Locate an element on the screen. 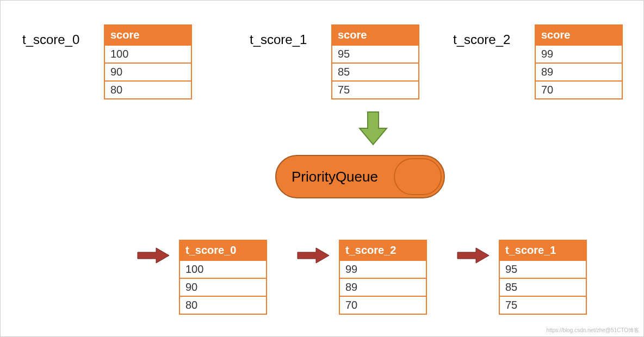 Image resolution: width=644 pixels, height=337 pixels. bottom-table-1-header: t_score_2 is located at coordinates (383, 250).